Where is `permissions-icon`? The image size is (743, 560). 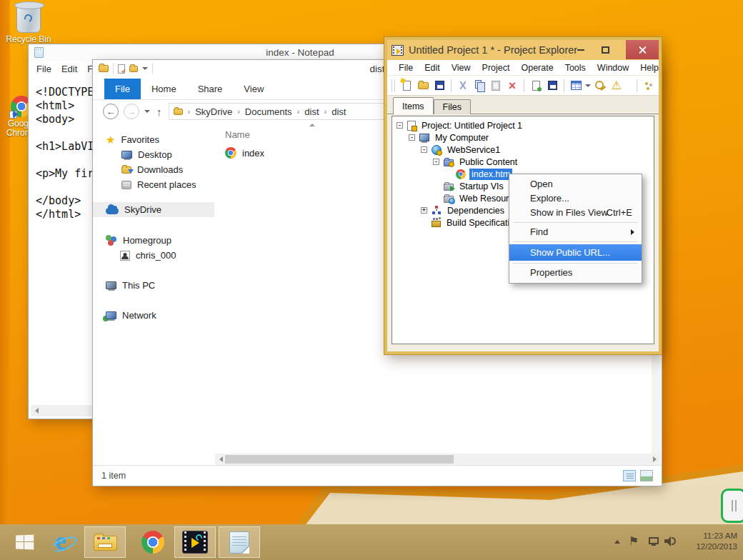 permissions-icon is located at coordinates (600, 86).